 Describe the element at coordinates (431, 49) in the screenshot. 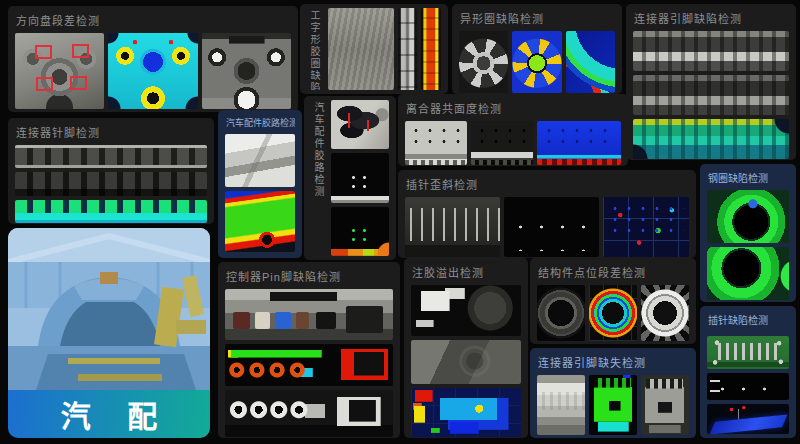

I see `strip-heatmap` at that location.